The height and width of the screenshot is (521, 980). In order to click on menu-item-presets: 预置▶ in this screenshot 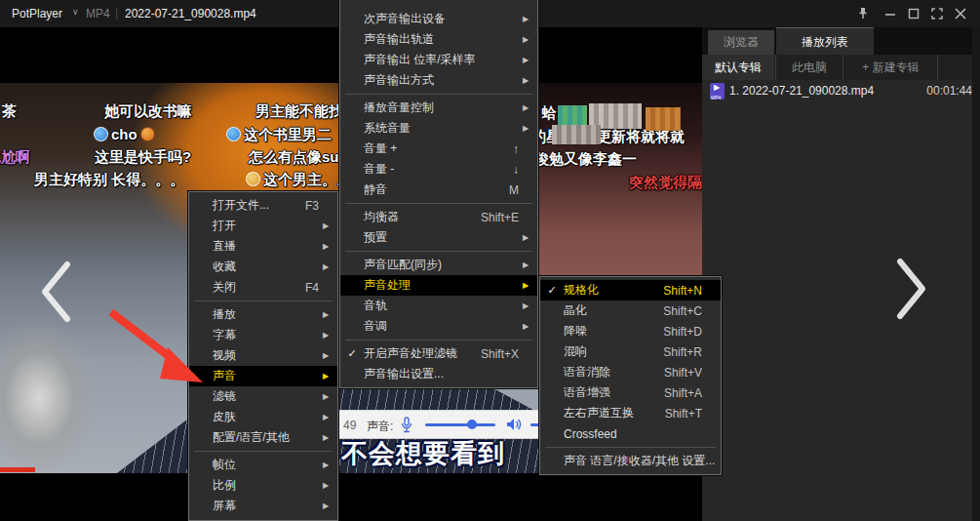, I will do `click(439, 238)`.